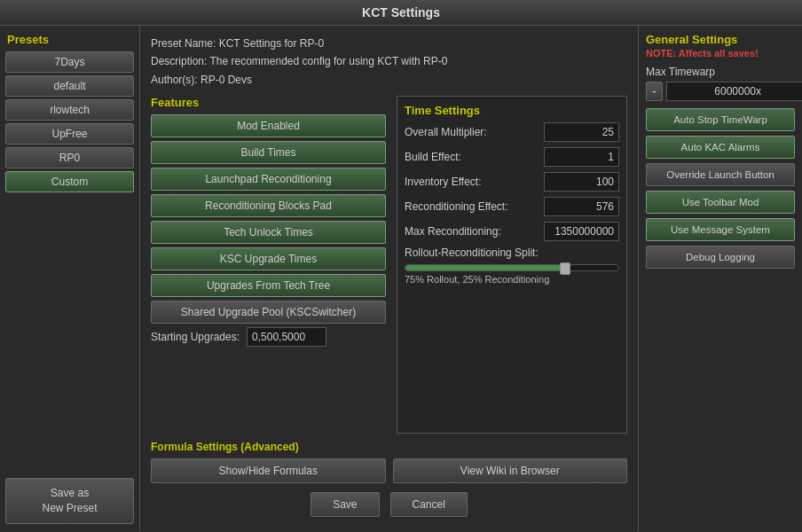 Image resolution: width=802 pixels, height=532 pixels. I want to click on rollout-label-row: Rollout-Reconditioning Split:, so click(512, 253).